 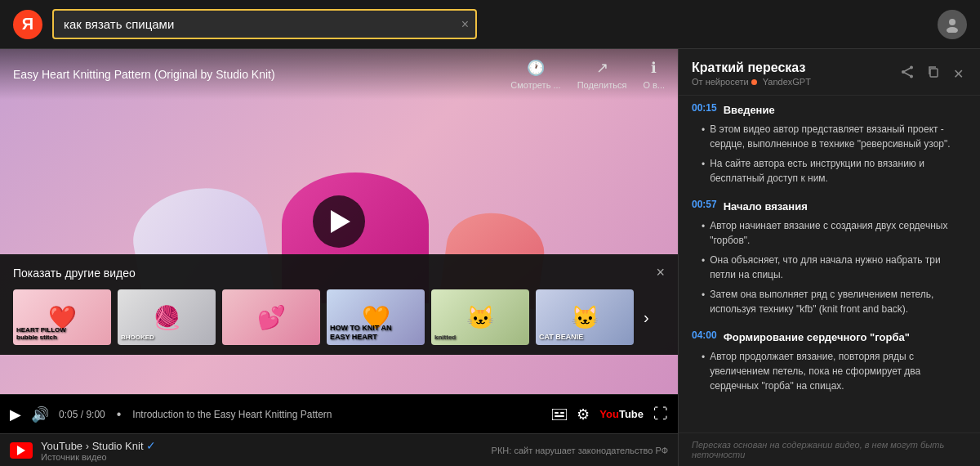 I want to click on yandexgpt-dot, so click(x=755, y=82).